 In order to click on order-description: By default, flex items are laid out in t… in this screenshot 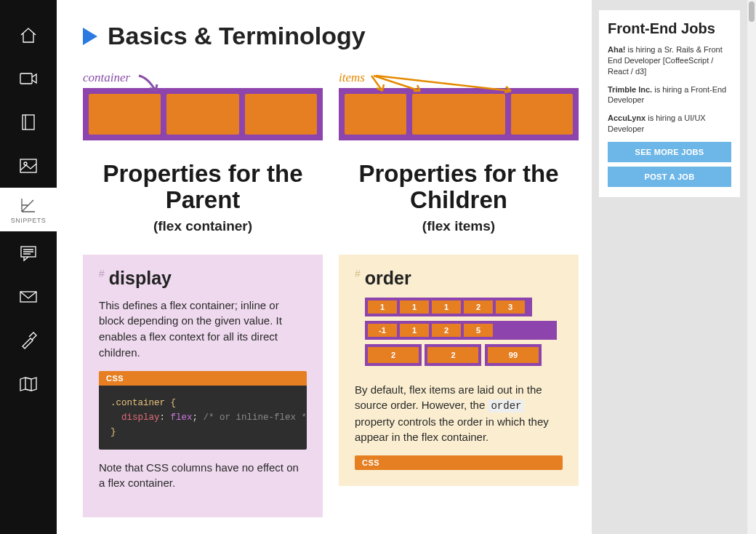, I will do `click(459, 414)`.